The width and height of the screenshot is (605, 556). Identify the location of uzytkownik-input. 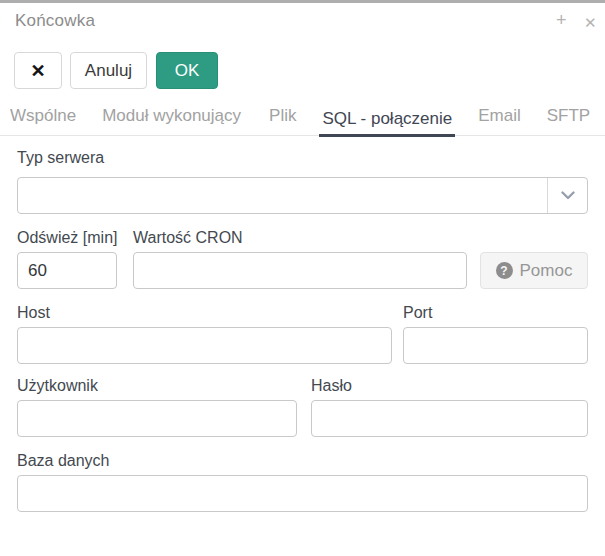
(157, 418).